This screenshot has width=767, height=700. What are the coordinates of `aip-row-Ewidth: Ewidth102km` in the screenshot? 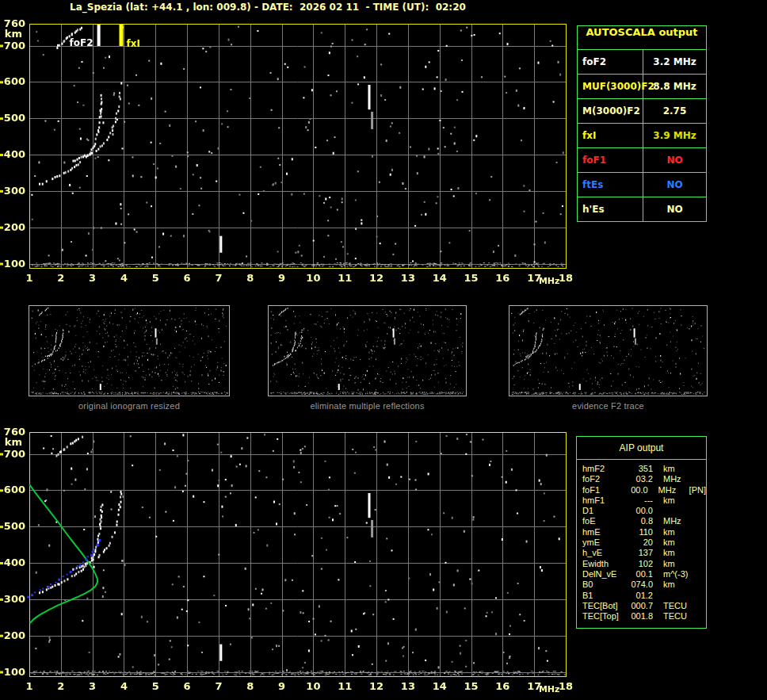 It's located at (642, 564).